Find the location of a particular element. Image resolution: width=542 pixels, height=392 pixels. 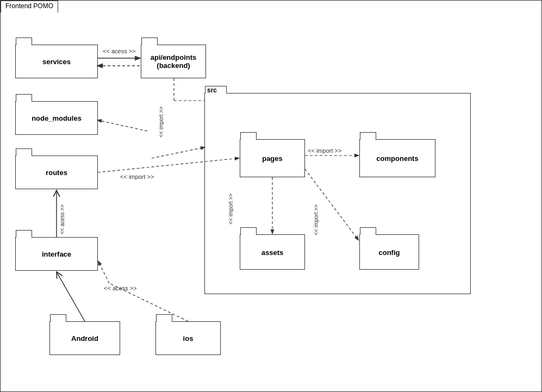

assets-tab is located at coordinates (248, 231).